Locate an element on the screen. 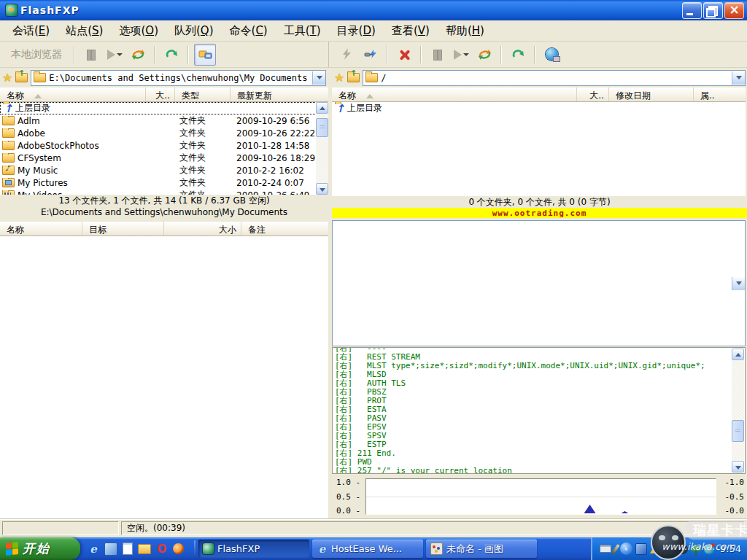 The width and height of the screenshot is (747, 560). column-header-type: 类型 is located at coordinates (203, 95).